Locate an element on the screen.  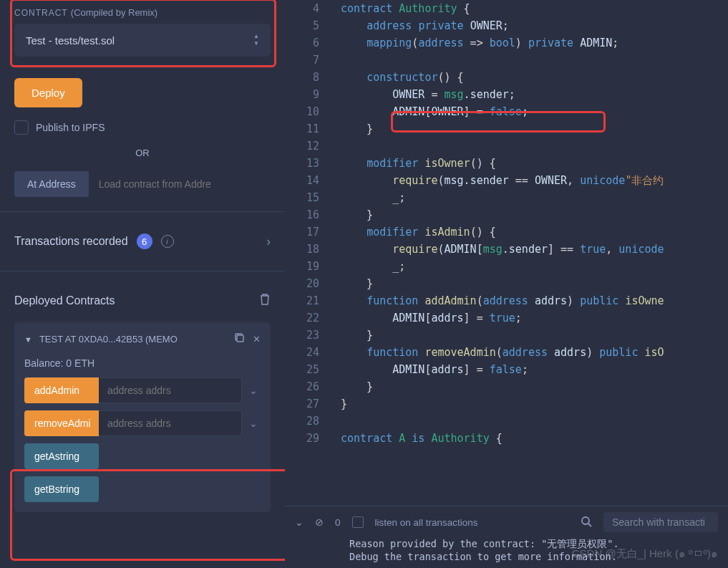
watermark-text: CSDN @无白_| Herk (๑ ºㅁº)๑ is located at coordinates (645, 554).